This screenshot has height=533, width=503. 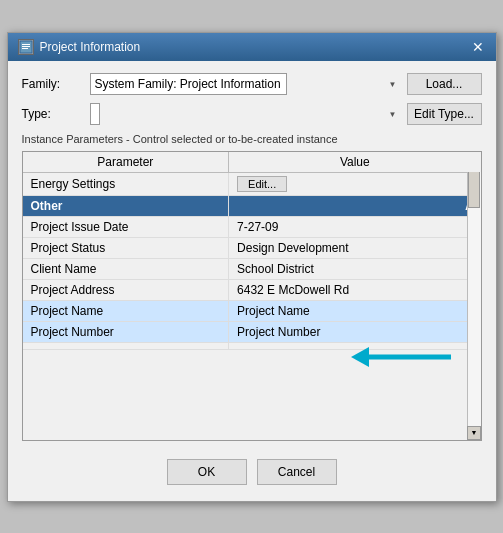 I want to click on table-row: Project StatusDesign Development, so click(x=252, y=248).